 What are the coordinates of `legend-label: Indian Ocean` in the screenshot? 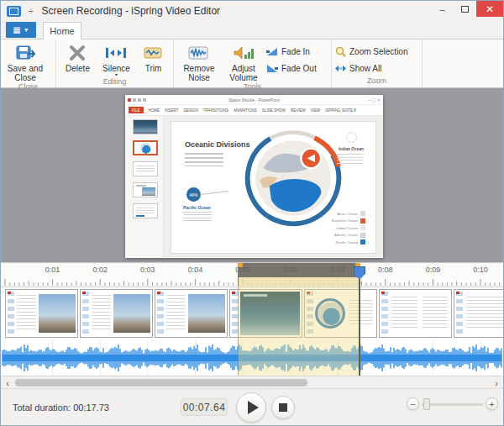 It's located at (347, 229).